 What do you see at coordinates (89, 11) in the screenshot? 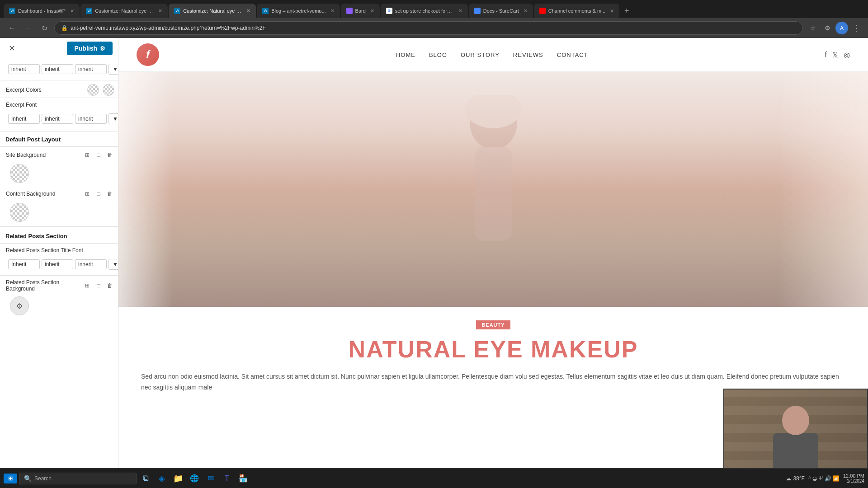
I see `tab-favicon-2: W` at bounding box center [89, 11].